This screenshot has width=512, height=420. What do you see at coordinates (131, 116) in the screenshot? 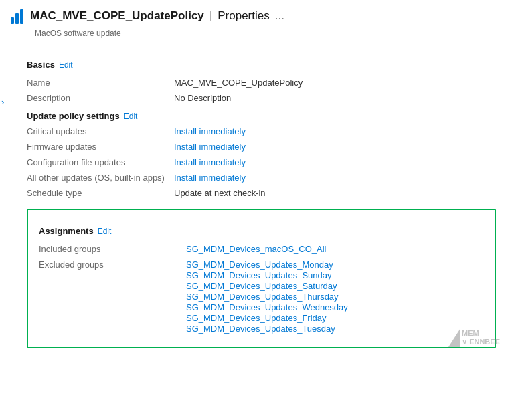
I see `update-policy-edit-link: Edit` at bounding box center [131, 116].